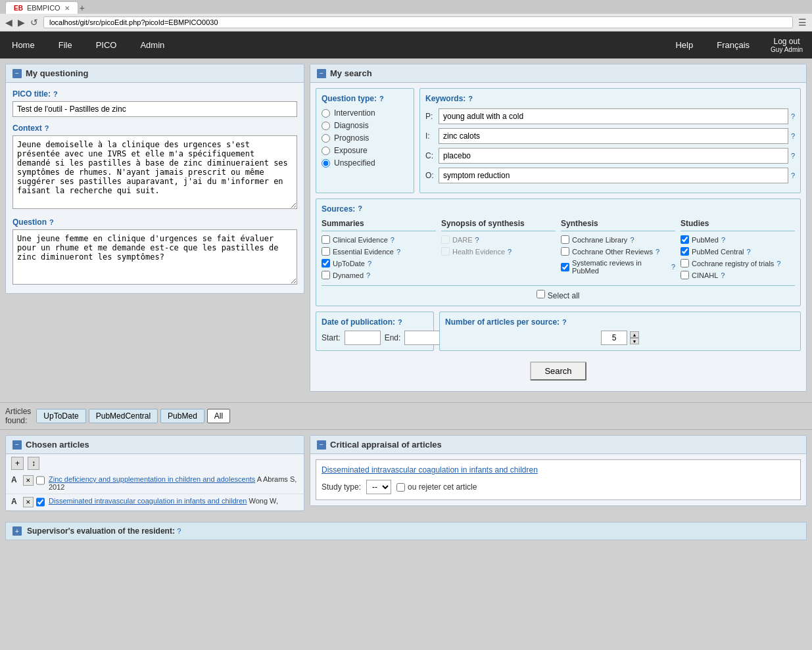 Image resolution: width=812 pixels, height=650 pixels. I want to click on radio-prognosis-input, so click(326, 138).